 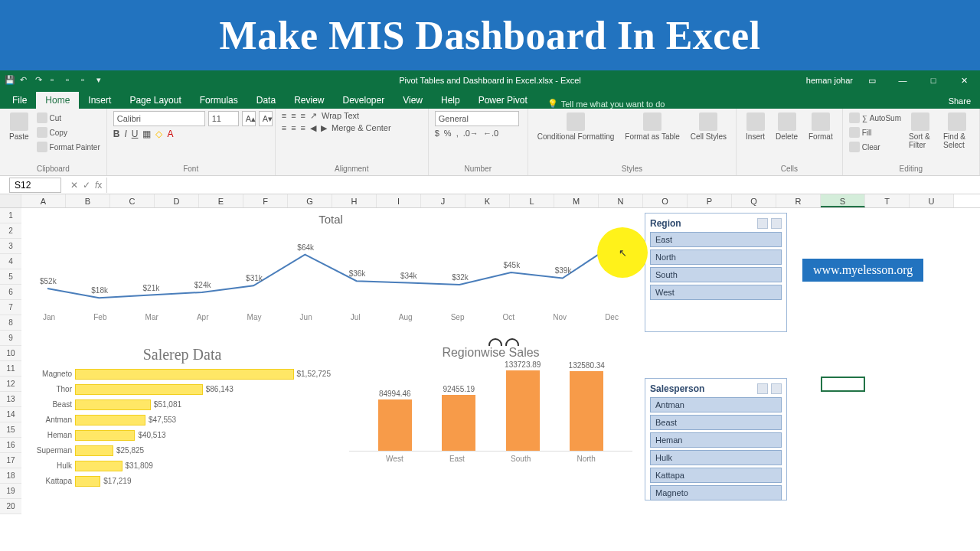 What do you see at coordinates (503, 100) in the screenshot?
I see `tab-power-pivot: Power Pivot` at bounding box center [503, 100].